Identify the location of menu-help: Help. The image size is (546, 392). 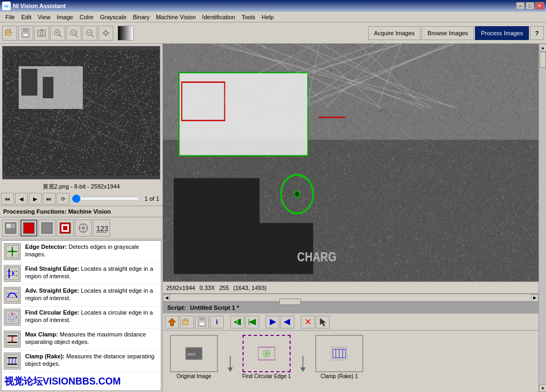
(268, 17).